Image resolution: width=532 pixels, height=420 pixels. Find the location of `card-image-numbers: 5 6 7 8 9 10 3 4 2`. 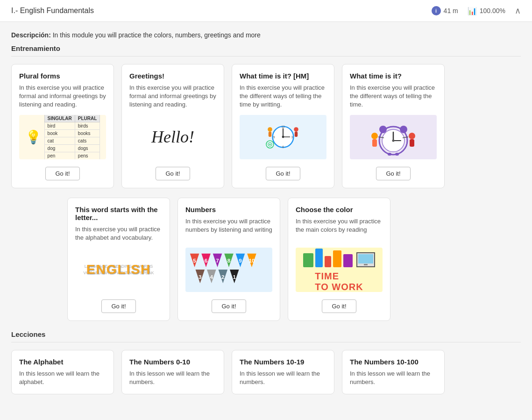

card-image-numbers: 5 6 7 8 9 10 3 4 2 is located at coordinates (229, 270).